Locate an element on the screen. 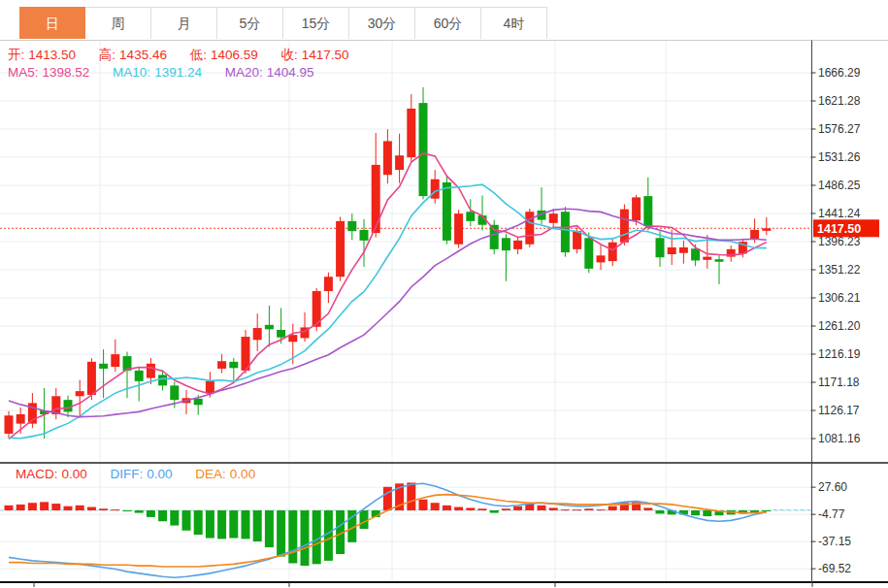 The height and width of the screenshot is (588, 888). macd-header: MACD:0.00 DIFF:0.00 DEA:0.00 is located at coordinates (138, 474).